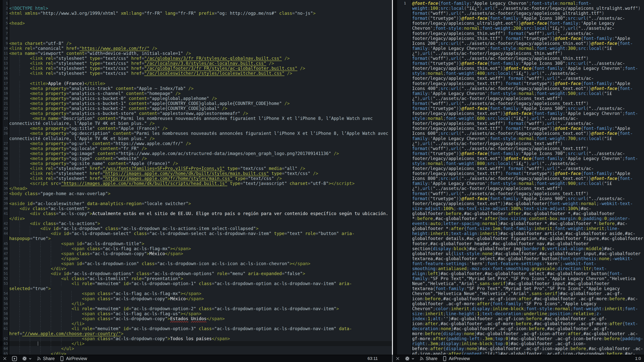 The image size is (644, 362). I want to click on code-line: 9<meta charset="utf-8" />, so click(196, 43).